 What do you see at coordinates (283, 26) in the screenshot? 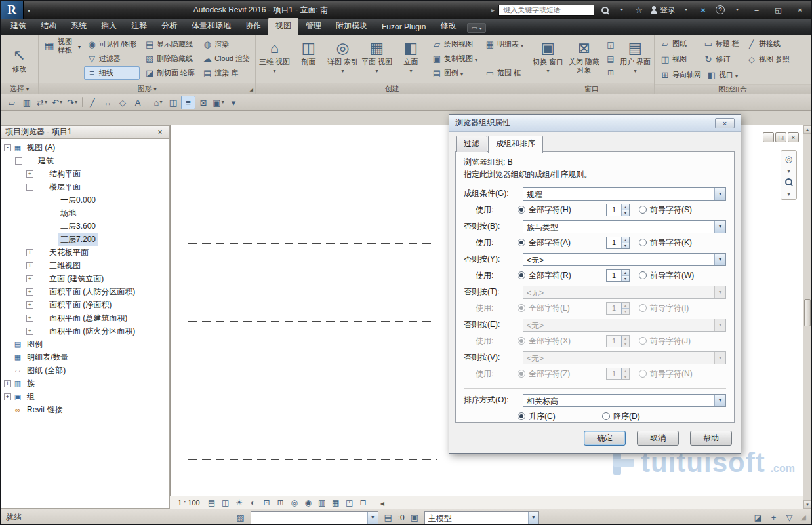
I see `ribbon-tab: 视图` at bounding box center [283, 26].